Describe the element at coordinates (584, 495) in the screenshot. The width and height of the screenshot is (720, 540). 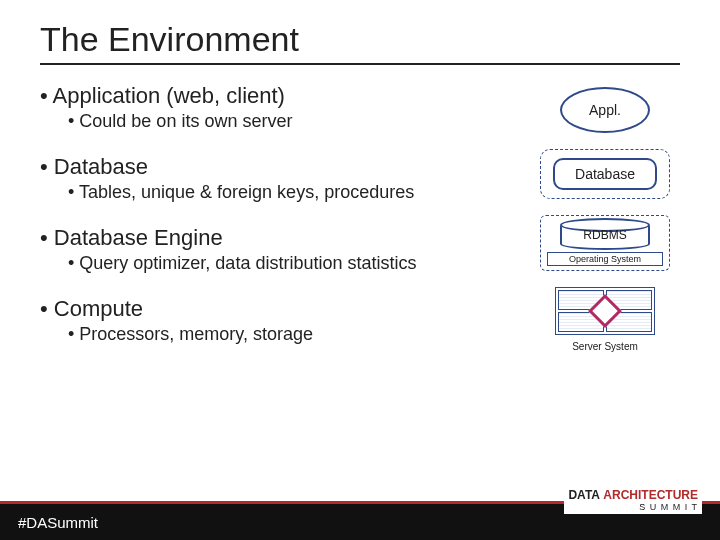
I see `logo-data: DATA` at that location.